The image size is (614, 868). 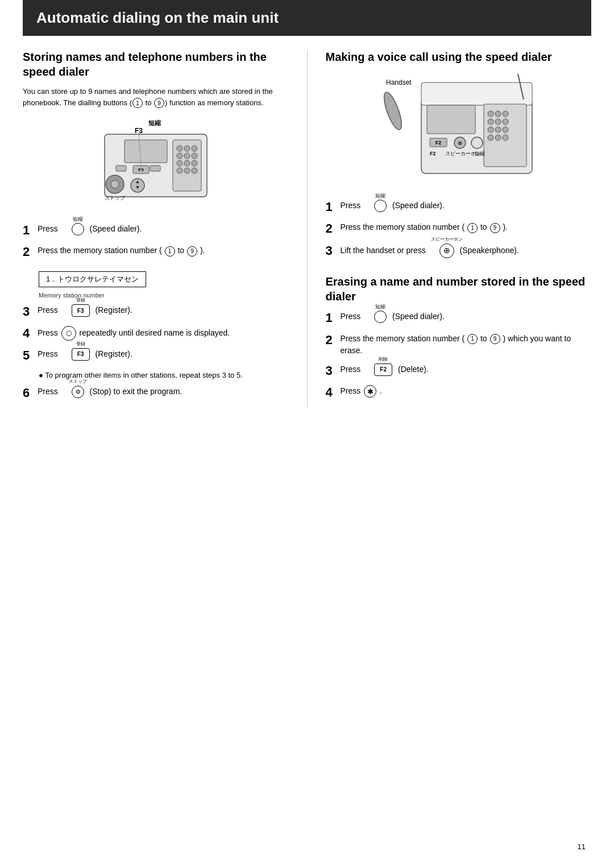 What do you see at coordinates (92, 279) in the screenshot?
I see `memory-display: 1．トウロクサレテイマセン` at bounding box center [92, 279].